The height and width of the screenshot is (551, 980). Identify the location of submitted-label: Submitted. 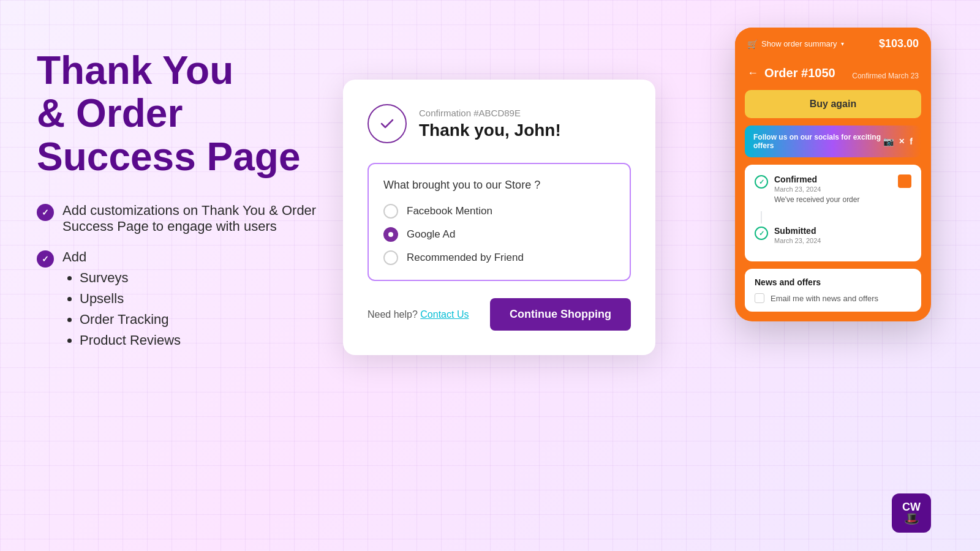
(843, 231).